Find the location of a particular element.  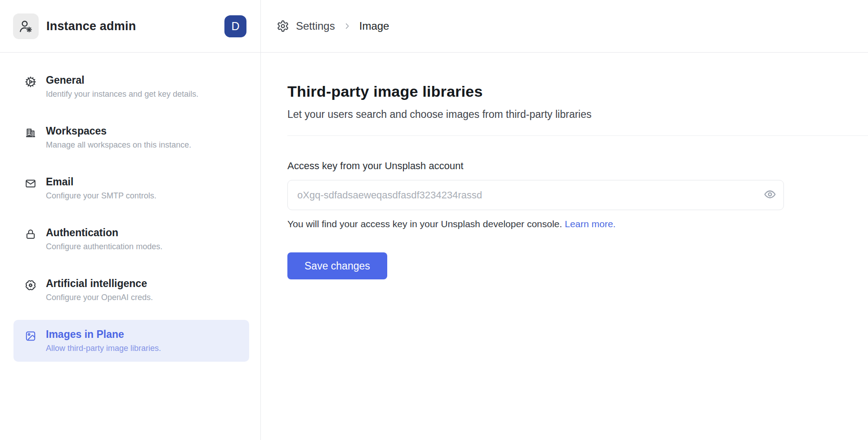

helper-text-body: You will find your access key in your Un… is located at coordinates (425, 224).